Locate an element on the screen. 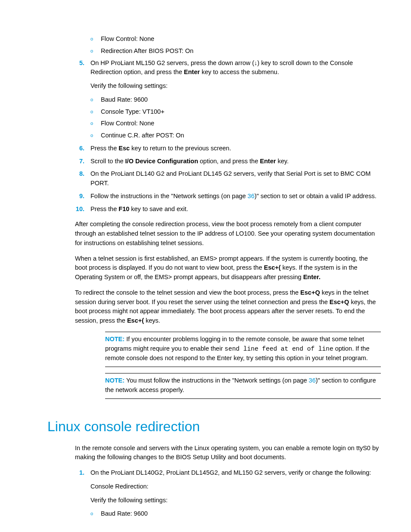  text: Redirection After BIOS POST: On is located at coordinates (147, 51).